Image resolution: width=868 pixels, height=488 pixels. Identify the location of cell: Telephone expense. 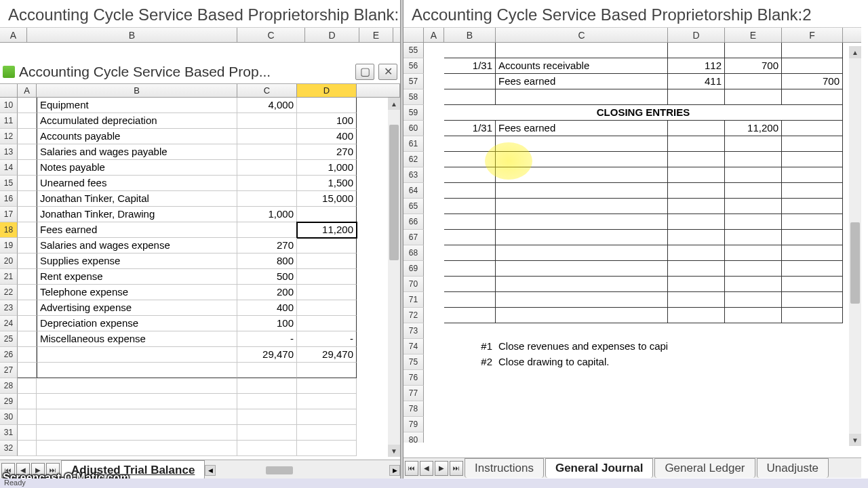
(137, 293).